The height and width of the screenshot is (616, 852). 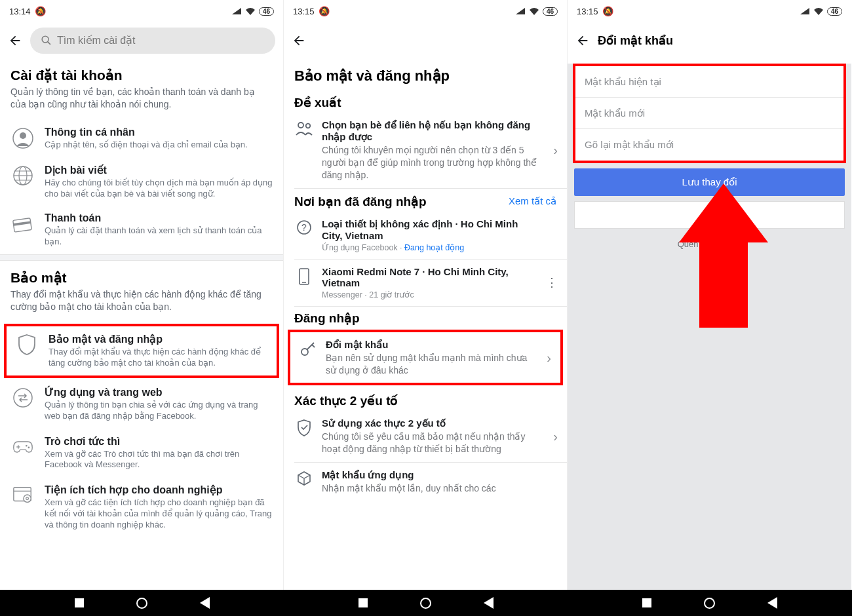 What do you see at coordinates (431, 131) in the screenshot?
I see `item-title: Chọn bạn bè để liên hệ nếu bạn không đăn…` at bounding box center [431, 131].